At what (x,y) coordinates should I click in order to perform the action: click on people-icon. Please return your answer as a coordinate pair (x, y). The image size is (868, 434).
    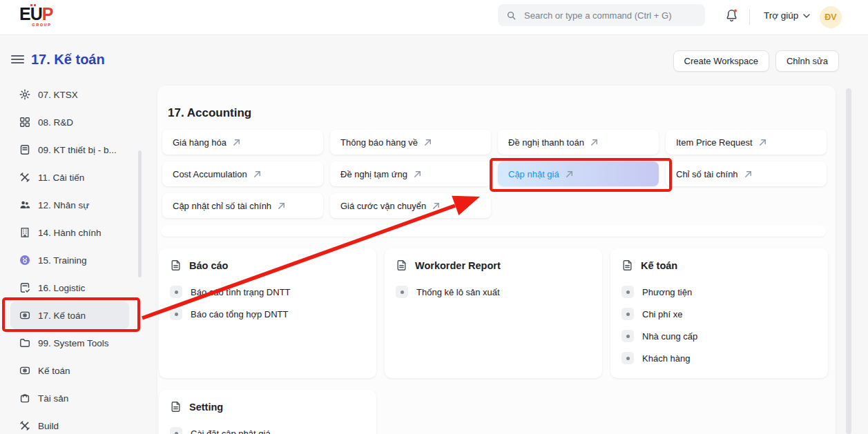
    Looking at the image, I should click on (25, 205).